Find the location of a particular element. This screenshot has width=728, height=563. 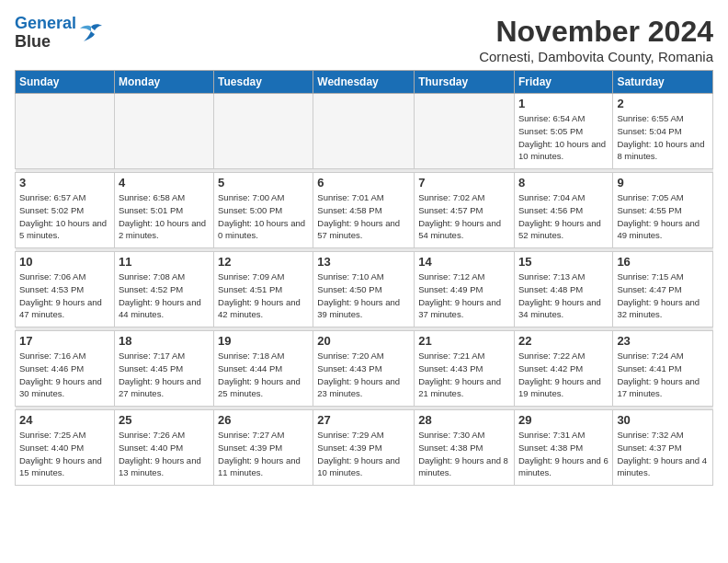

day-info: Sunrise: 7:15 AM Sunset: 4:47 PM Dayligh… is located at coordinates (663, 296).